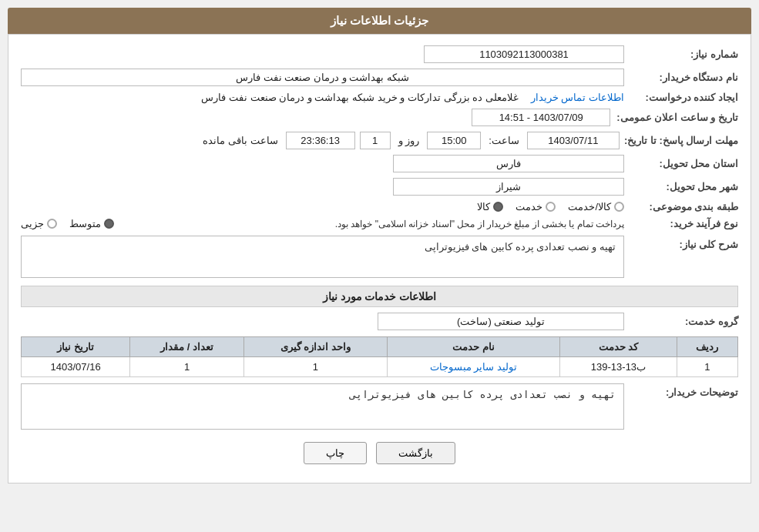 The width and height of the screenshot is (759, 532). I want to click on table-row: 1ب13-13-139تولید سایر مبسوجات111403/07/1…, so click(380, 367).